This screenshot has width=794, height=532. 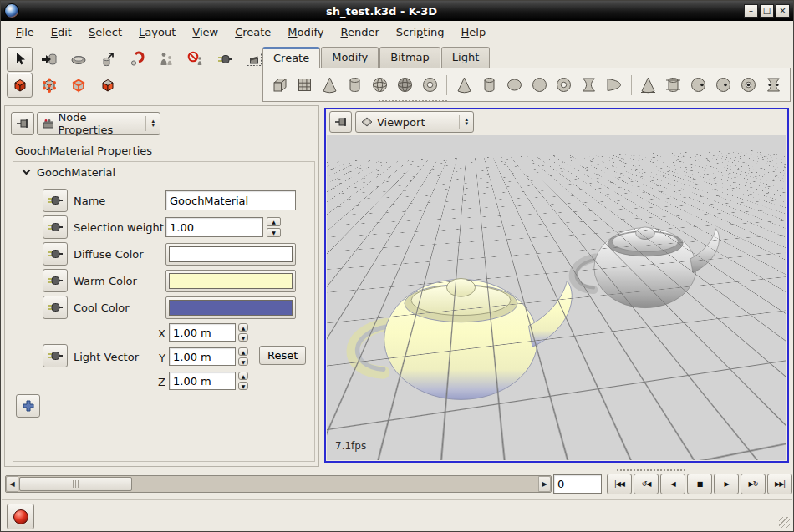 What do you see at coordinates (107, 85) in the screenshot?
I see `select-faces-mode-button` at bounding box center [107, 85].